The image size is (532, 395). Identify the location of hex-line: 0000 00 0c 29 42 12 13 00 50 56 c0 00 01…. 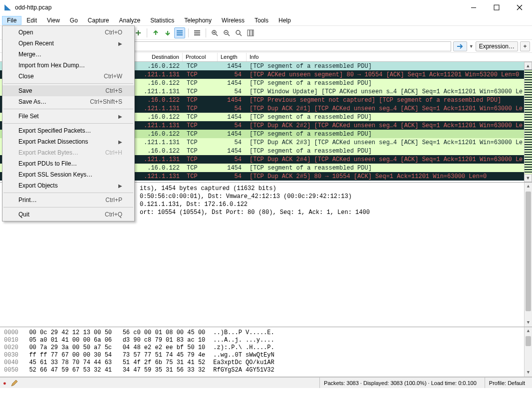
(266, 333).